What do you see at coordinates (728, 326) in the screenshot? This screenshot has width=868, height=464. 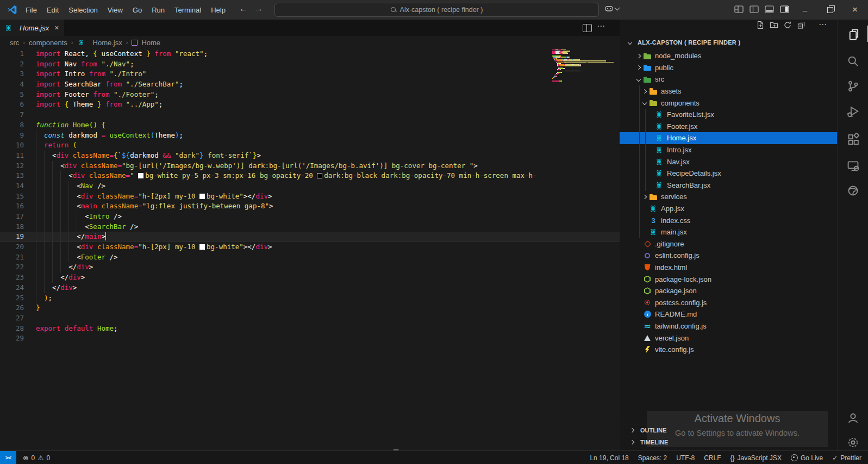 I see `tree-item-tailwind-config-js: tailwind.config.js` at bounding box center [728, 326].